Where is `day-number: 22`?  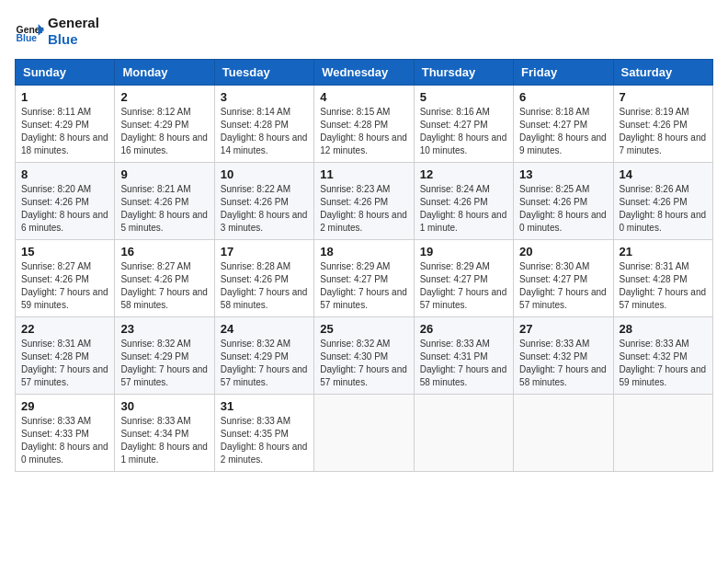 day-number: 22 is located at coordinates (64, 329).